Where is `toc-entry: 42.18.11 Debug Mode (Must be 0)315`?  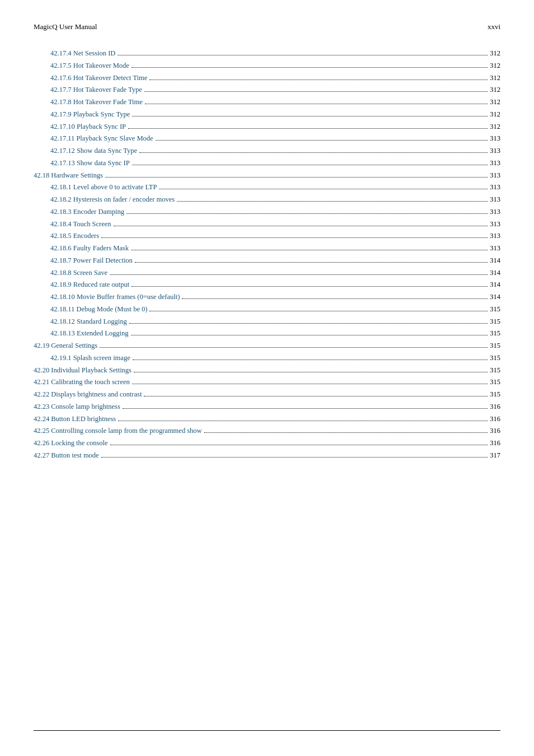
toc-entry: 42.18.11 Debug Mode (Must be 0)315 is located at coordinates (275, 309).